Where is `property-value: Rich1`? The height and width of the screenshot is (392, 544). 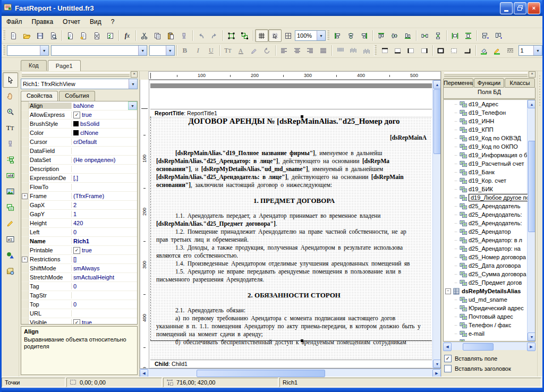
property-value: Rich1 is located at coordinates (104, 241).